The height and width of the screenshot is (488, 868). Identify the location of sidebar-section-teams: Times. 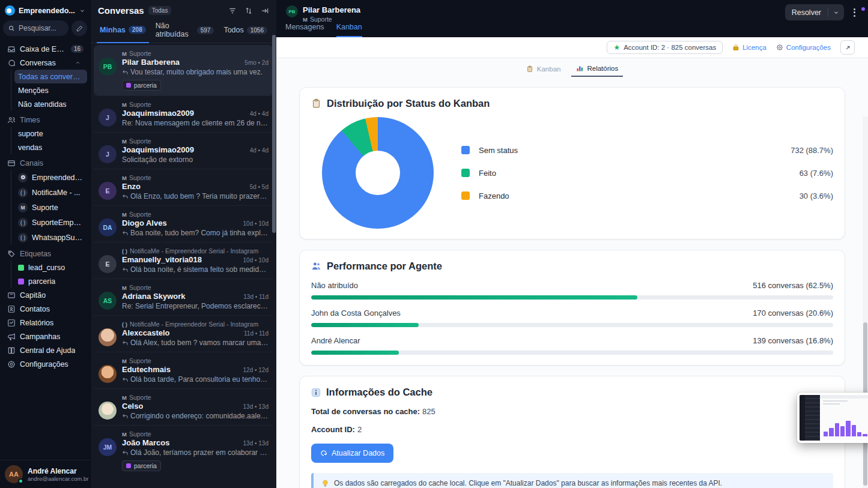
(45, 120).